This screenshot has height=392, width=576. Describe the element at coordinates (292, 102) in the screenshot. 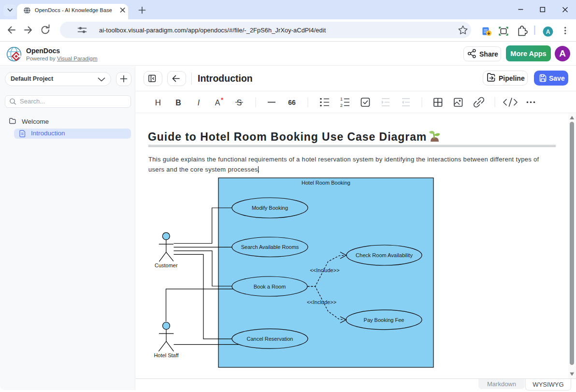

I see `svg-text: 66` at that location.